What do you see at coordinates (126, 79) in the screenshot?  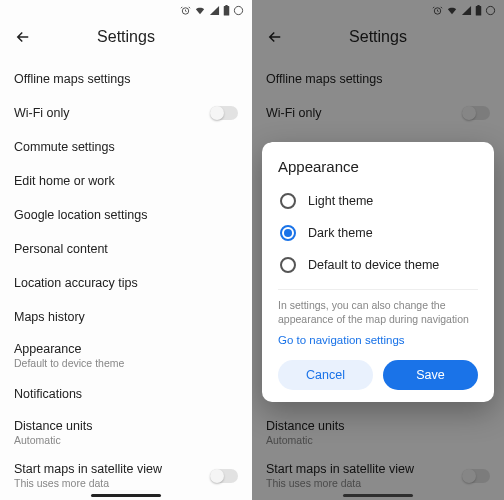 I see `settings-row: Offline maps settings` at bounding box center [126, 79].